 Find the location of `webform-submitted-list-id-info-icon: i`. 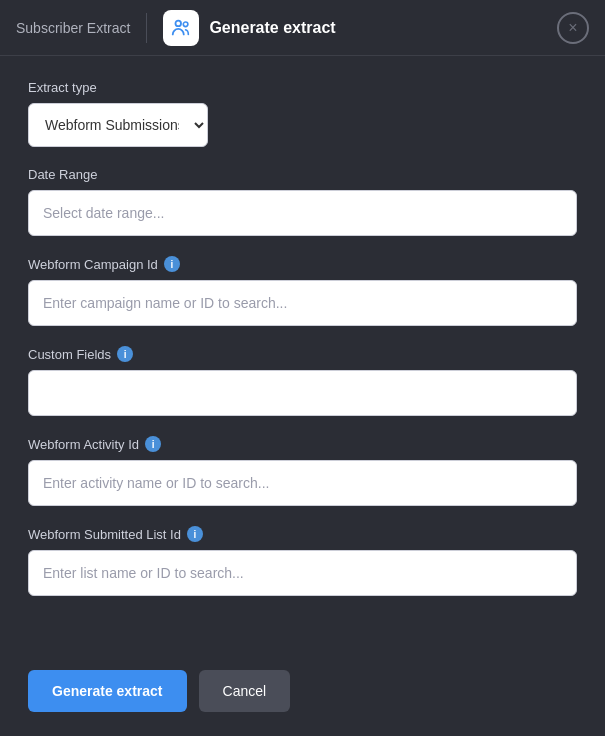

webform-submitted-list-id-info-icon: i is located at coordinates (195, 534).